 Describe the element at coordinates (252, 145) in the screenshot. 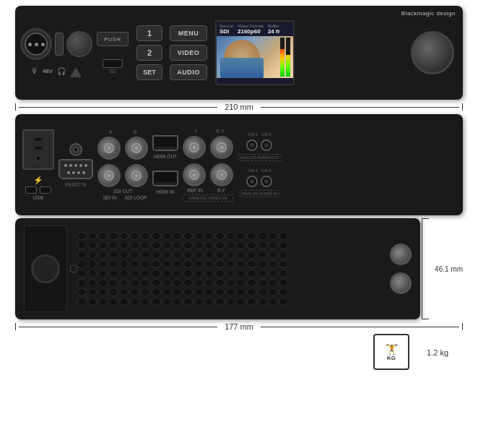

I see `audio-out-ch1` at that location.